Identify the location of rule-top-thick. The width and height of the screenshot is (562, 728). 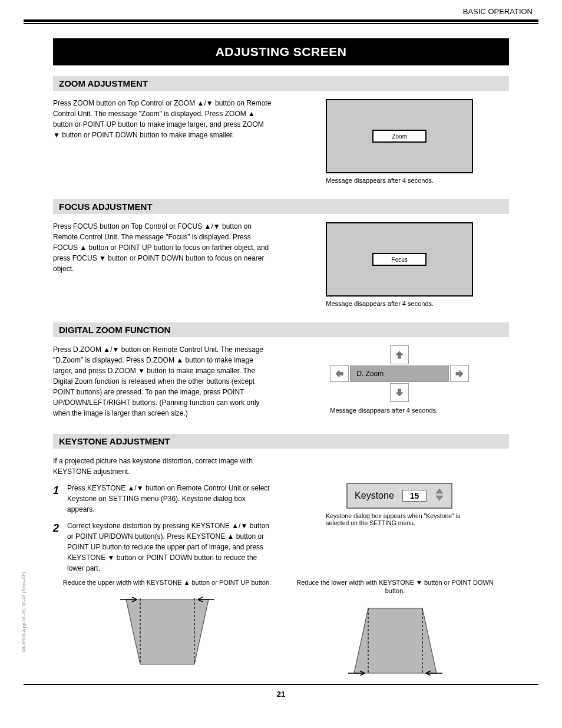
(281, 21).